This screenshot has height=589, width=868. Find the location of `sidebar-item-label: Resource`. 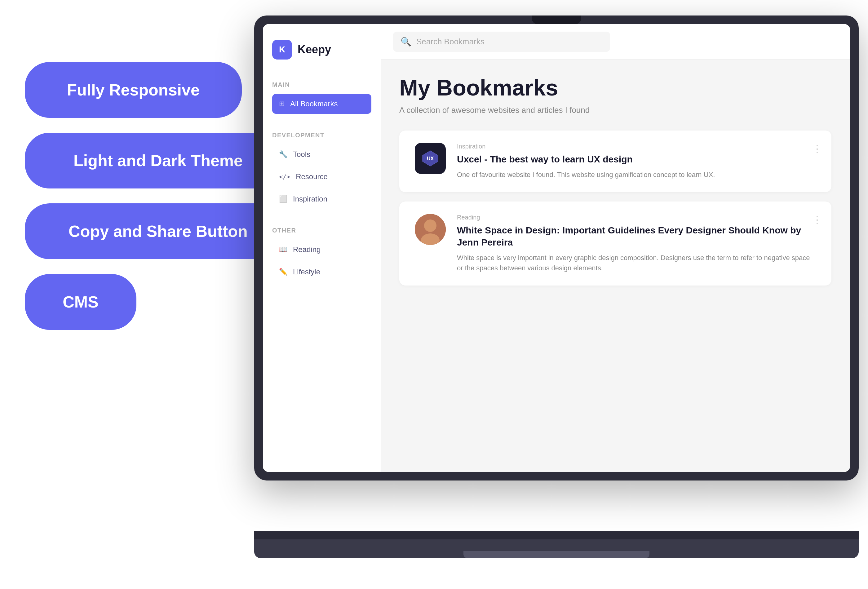

sidebar-item-label: Resource is located at coordinates (311, 177).